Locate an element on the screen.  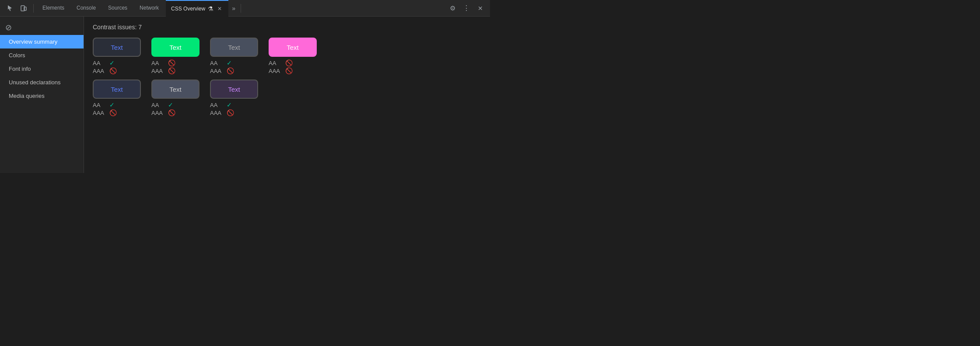
badge-row-aaa-6: AAA 🚫 is located at coordinates (164, 113).